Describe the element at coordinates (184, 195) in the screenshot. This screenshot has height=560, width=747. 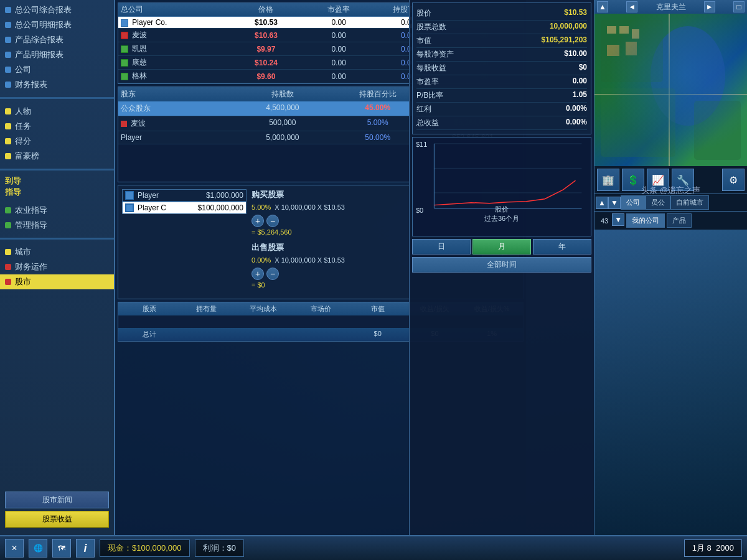
I see `account-row-player: Player $1,000,000` at that location.